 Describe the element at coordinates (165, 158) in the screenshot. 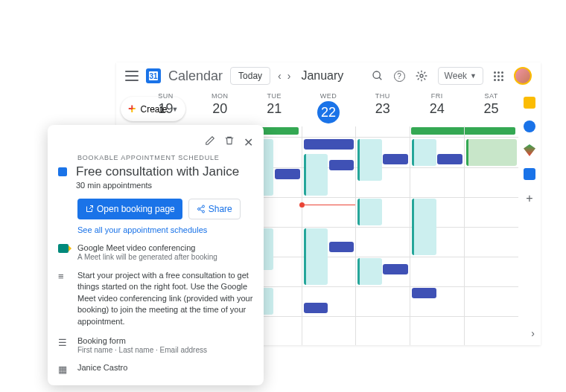

I see `popup-label: BOOKABLE APPOINTMENT SCHEDULE` at that location.